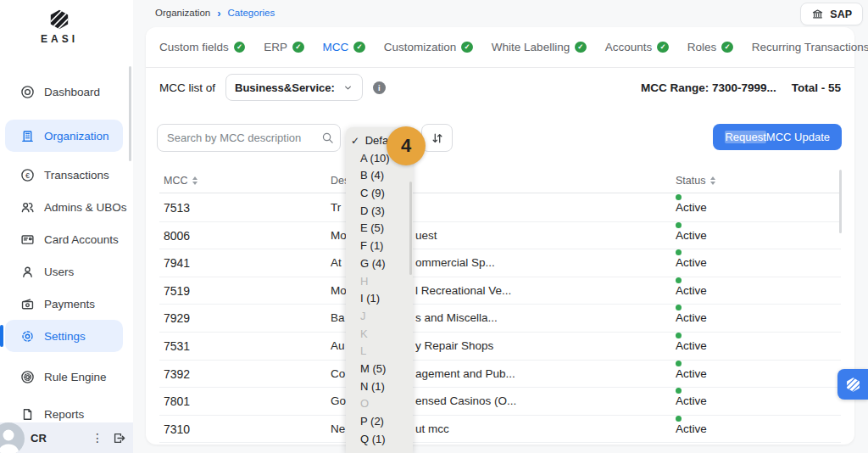  I want to click on dropdown-item-f-1: F (1), so click(380, 246).